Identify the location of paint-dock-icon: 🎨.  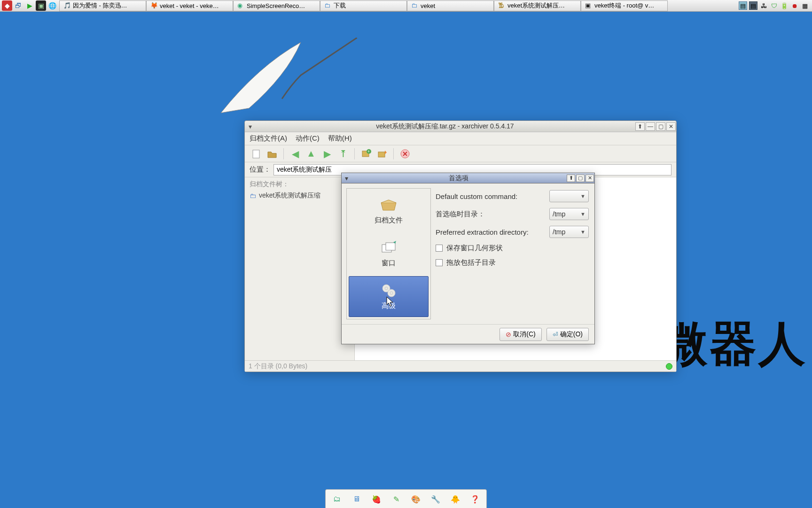
(416, 499).